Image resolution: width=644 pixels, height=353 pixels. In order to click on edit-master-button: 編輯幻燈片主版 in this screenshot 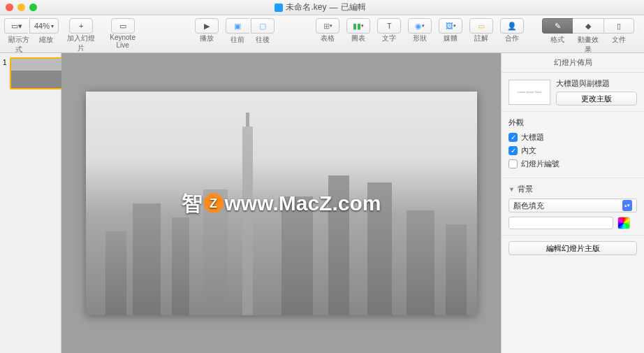, I will do `click(573, 248)`.